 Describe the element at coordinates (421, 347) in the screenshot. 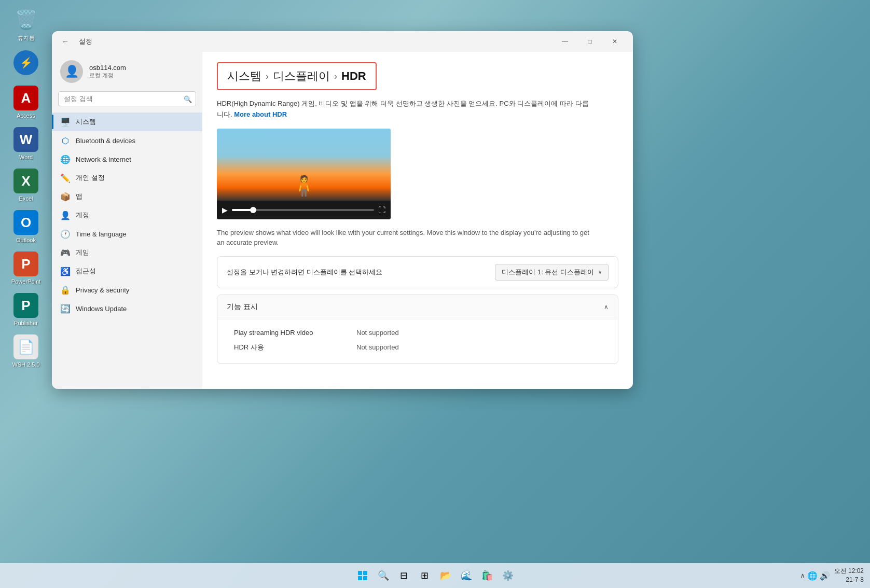

I see `feature-row: HDR 사용 Not supported` at that location.